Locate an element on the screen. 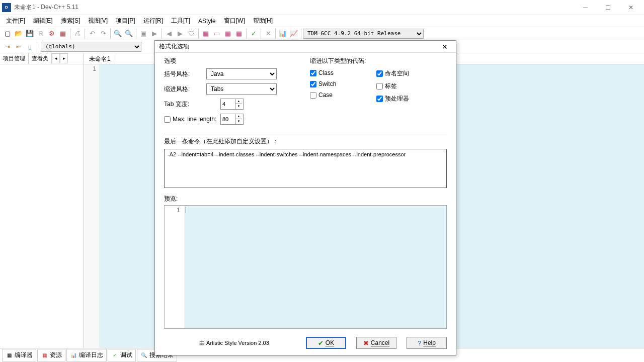 Image resolution: width=644 pixels, height=362 pixels. debug-tab-icon: ✓ is located at coordinates (115, 355).